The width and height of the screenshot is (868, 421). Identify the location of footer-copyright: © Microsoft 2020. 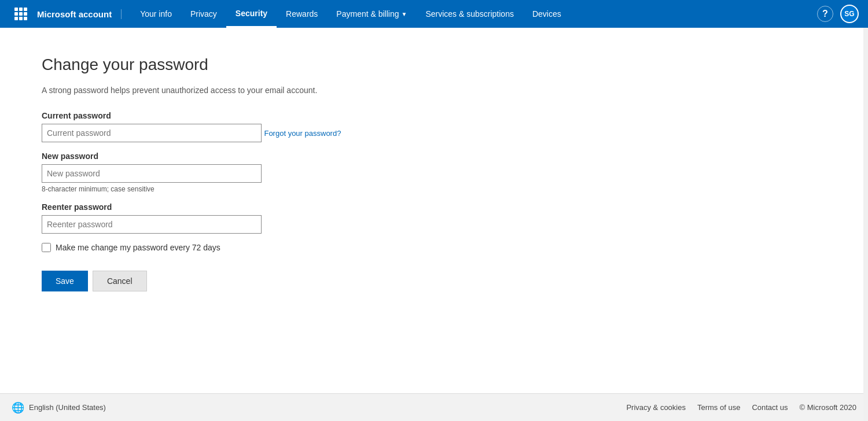
(828, 407).